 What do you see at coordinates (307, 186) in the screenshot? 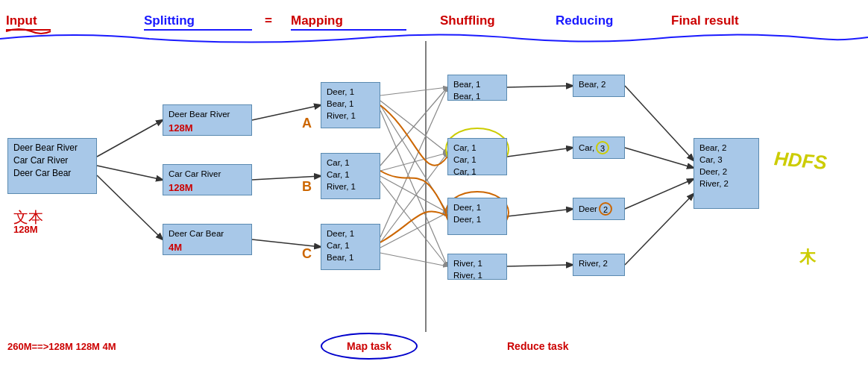
I see `annot-B: B` at bounding box center [307, 186].